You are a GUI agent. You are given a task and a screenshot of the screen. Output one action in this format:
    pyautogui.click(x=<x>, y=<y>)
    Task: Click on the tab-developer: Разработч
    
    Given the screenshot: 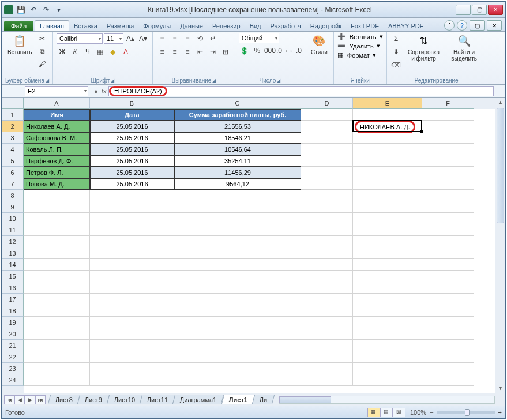 What is the action you would take?
    pyautogui.click(x=286, y=26)
    